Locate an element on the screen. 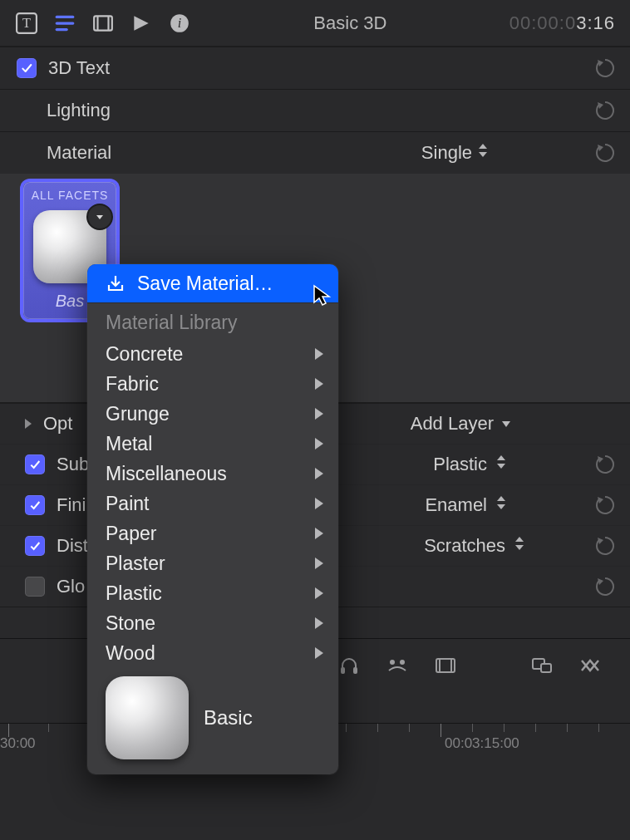 The height and width of the screenshot is (840, 630). checkbox-substance is located at coordinates (35, 464).